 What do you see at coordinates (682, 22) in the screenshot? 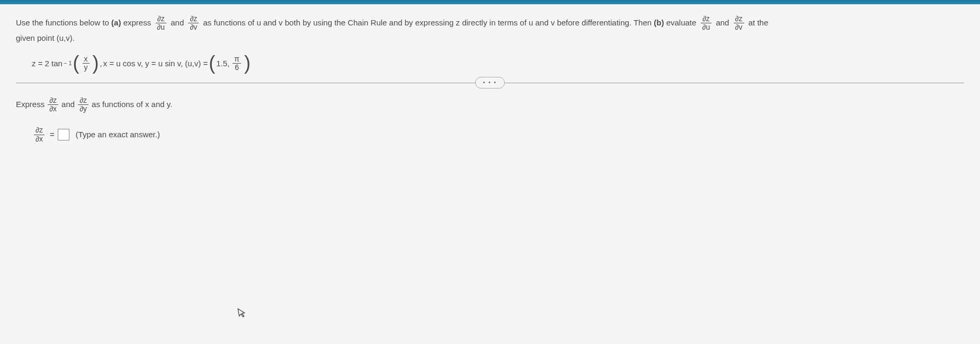
I see `evaluate-text: evaluate` at bounding box center [682, 22].